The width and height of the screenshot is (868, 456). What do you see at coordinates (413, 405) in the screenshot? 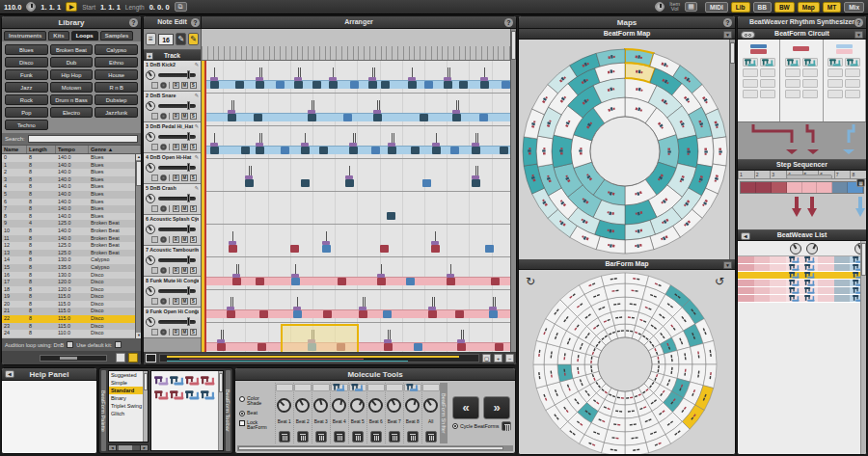
I see `beat-knob` at bounding box center [413, 405].